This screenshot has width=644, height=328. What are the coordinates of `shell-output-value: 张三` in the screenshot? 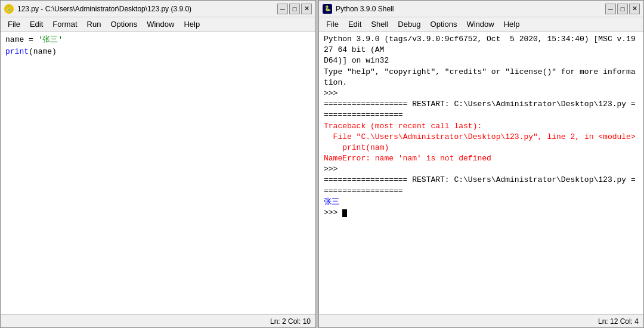 It's located at (481, 202).